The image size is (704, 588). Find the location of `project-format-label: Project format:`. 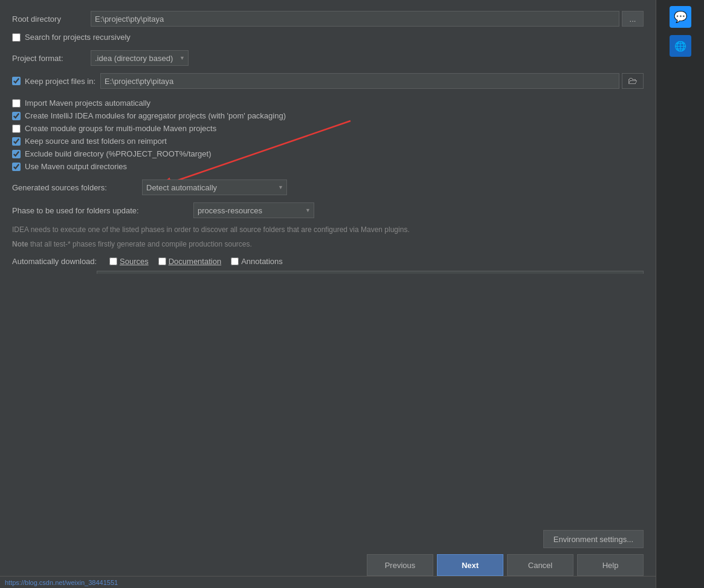

project-format-label: Project format: is located at coordinates (51, 58).